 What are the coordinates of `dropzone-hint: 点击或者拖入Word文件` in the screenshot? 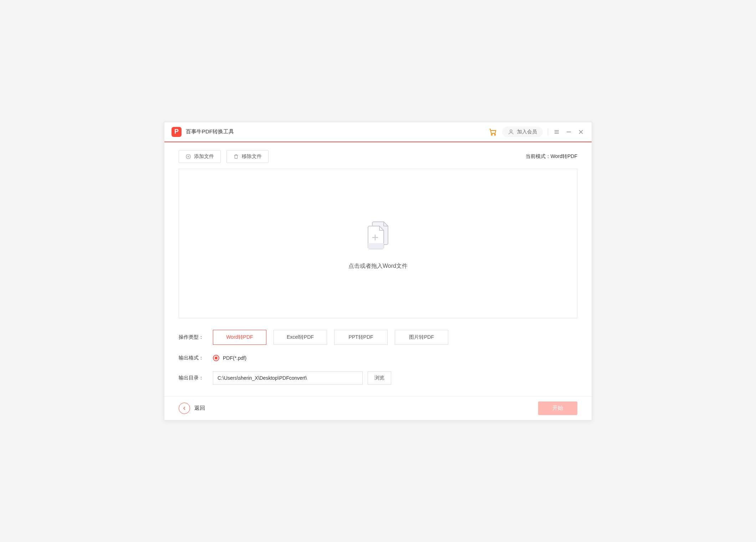 It's located at (378, 266).